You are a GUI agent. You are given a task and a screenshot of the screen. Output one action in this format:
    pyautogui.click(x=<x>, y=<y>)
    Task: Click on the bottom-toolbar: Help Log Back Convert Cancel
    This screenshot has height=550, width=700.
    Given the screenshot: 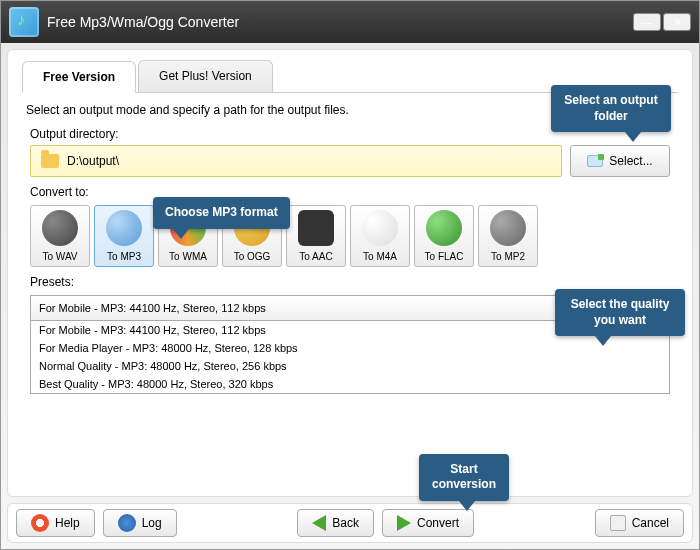 What is the action you would take?
    pyautogui.click(x=350, y=523)
    